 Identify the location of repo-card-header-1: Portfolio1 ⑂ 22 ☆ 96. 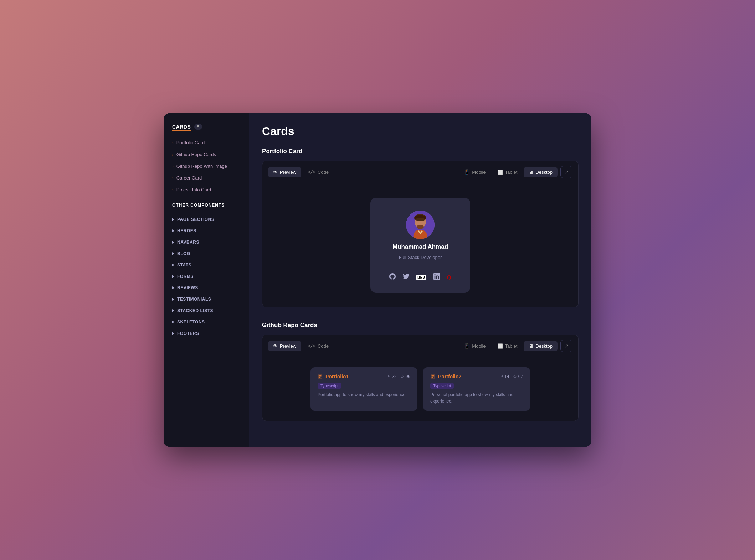
(364, 377).